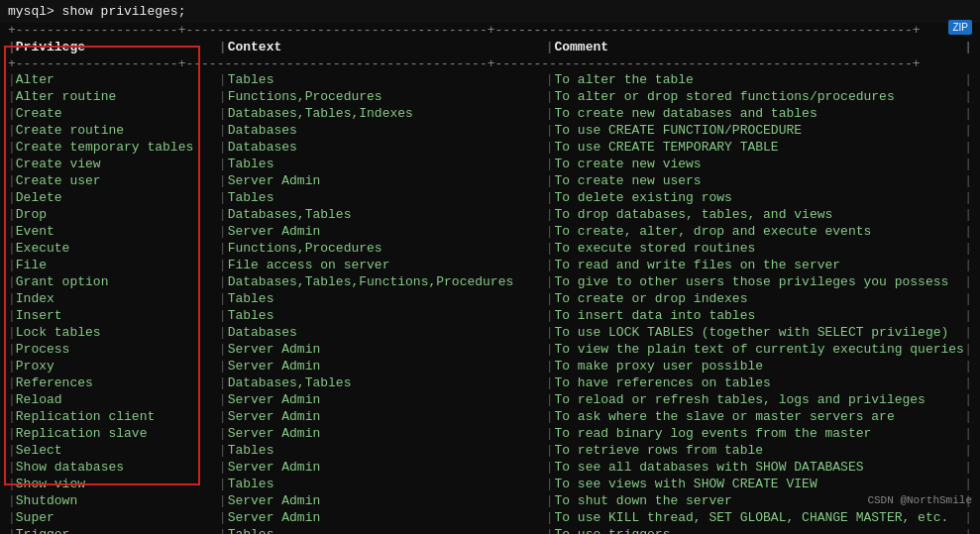 The height and width of the screenshot is (534, 980). What do you see at coordinates (117, 416) in the screenshot?
I see `privilege-cell: Replication client` at bounding box center [117, 416].